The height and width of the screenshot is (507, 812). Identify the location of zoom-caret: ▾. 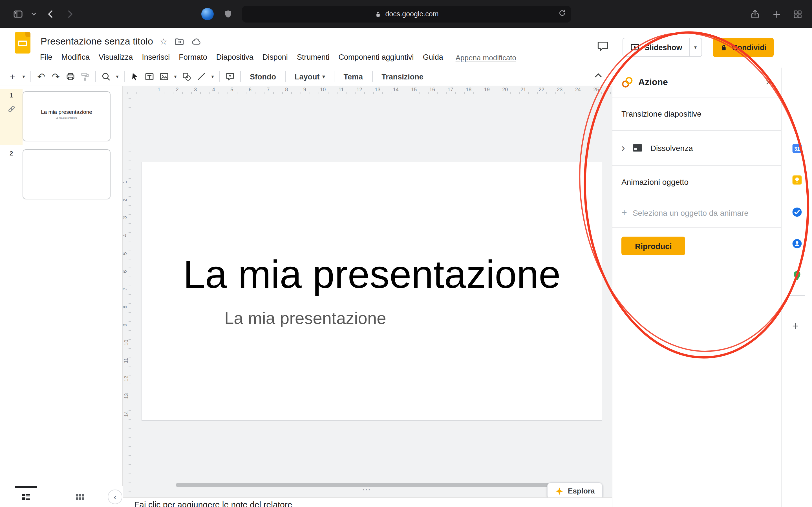
(117, 76).